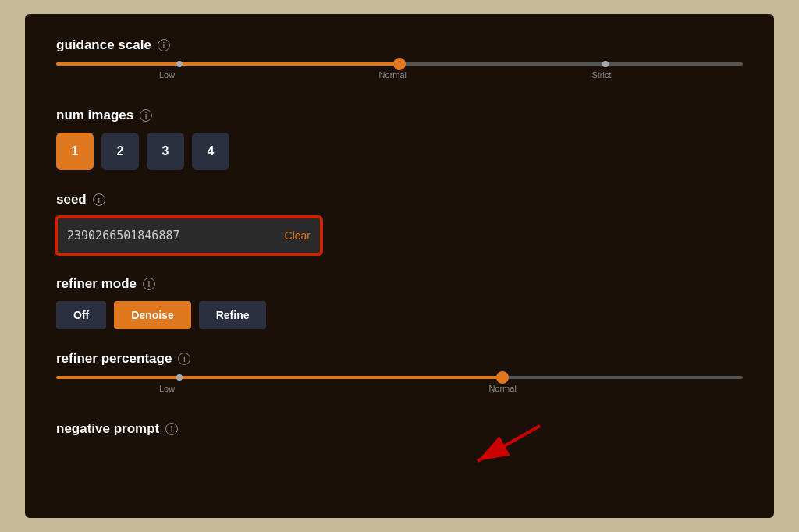  What do you see at coordinates (184, 359) in the screenshot?
I see `refiner-percentage-info-icon: i` at bounding box center [184, 359].